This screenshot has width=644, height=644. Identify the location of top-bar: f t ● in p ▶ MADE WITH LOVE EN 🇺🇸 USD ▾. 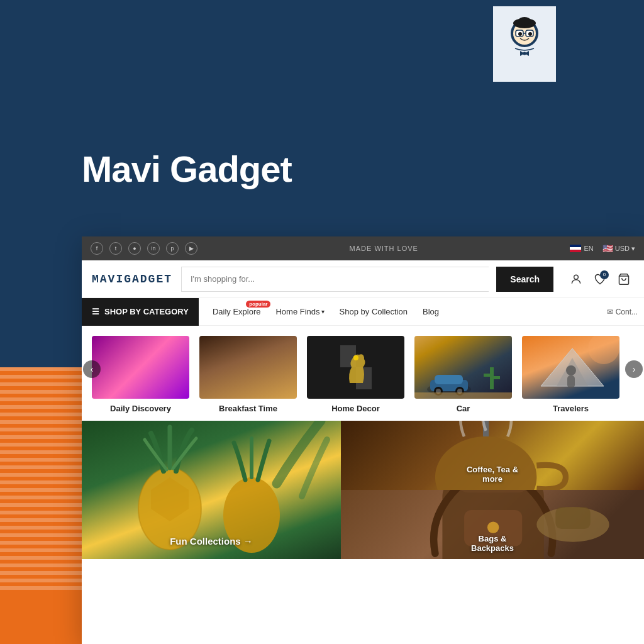
(363, 248).